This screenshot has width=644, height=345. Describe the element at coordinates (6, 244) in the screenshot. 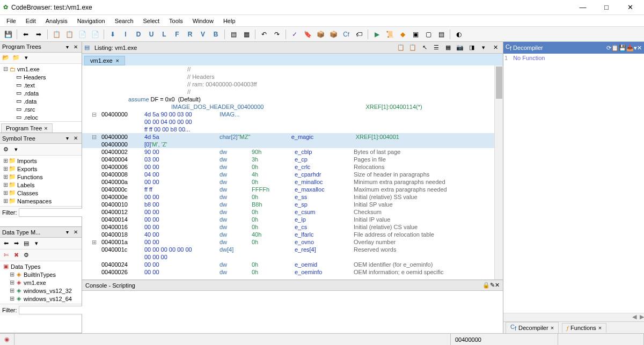

I see `dt-back-icon: ⬅` at that location.